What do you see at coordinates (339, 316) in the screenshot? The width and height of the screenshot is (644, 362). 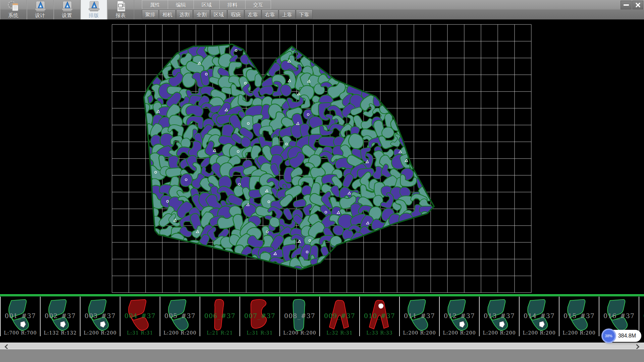 I see `piece-id: 009_#37` at bounding box center [339, 316].